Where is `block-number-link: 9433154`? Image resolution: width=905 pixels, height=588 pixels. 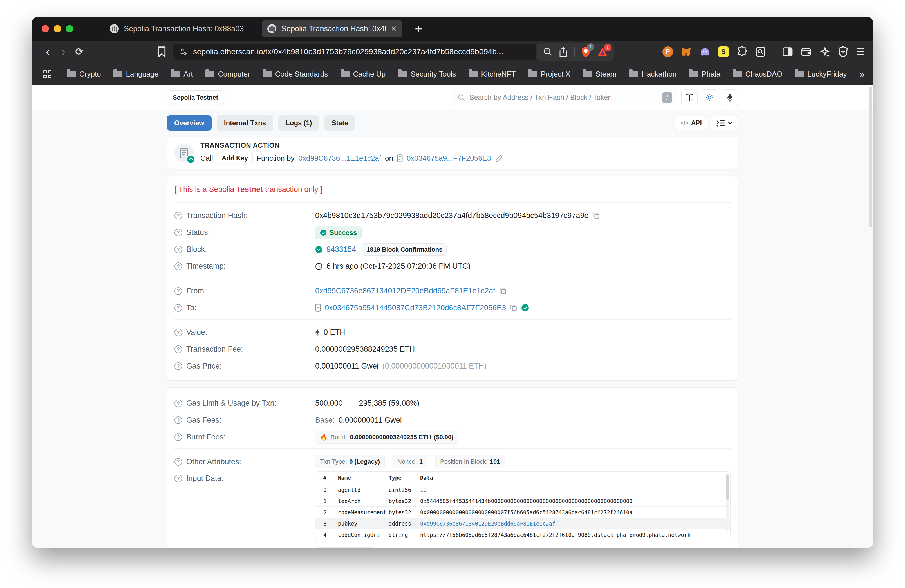 block-number-link: 9433154 is located at coordinates (341, 249).